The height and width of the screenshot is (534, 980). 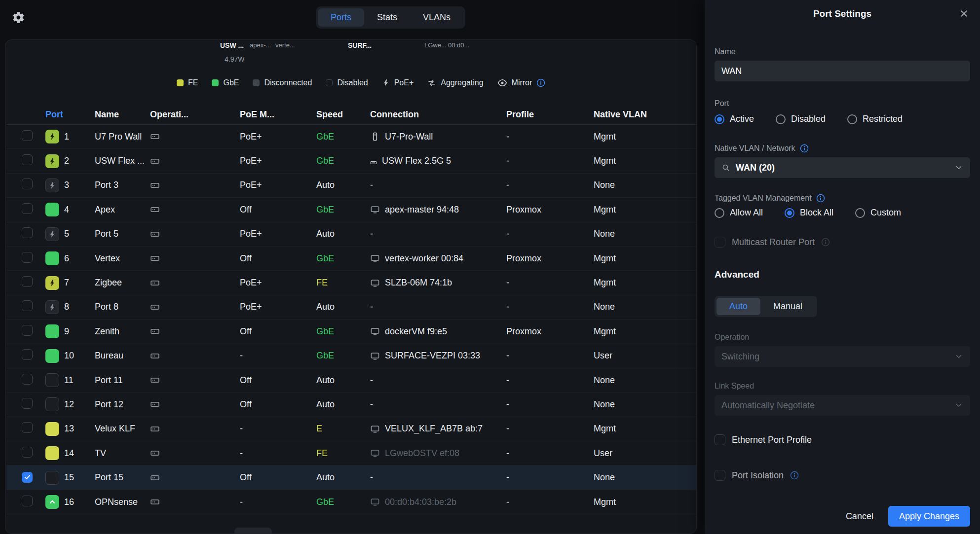 I want to click on close-icon, so click(x=964, y=14).